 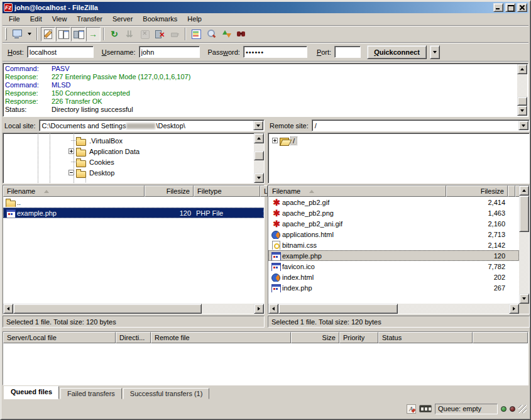 What do you see at coordinates (523, 126) in the screenshot?
I see `remote-site-dropdown-button` at bounding box center [523, 126].